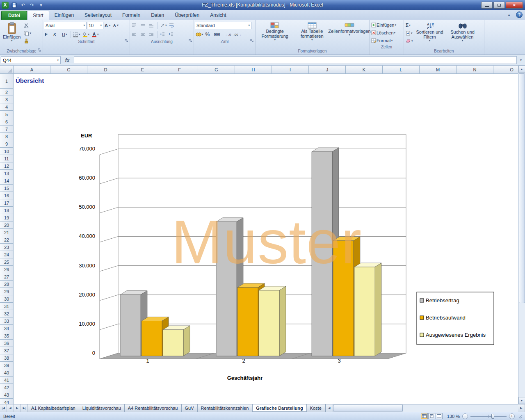  What do you see at coordinates (135, 34) in the screenshot?
I see `align-left-button` at bounding box center [135, 34].